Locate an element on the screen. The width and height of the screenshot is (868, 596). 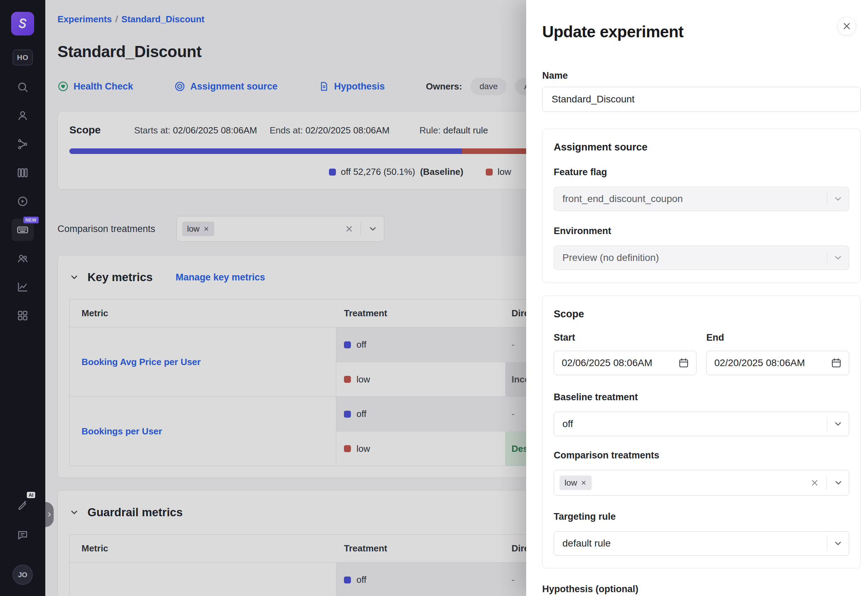
close-icon is located at coordinates (847, 26).